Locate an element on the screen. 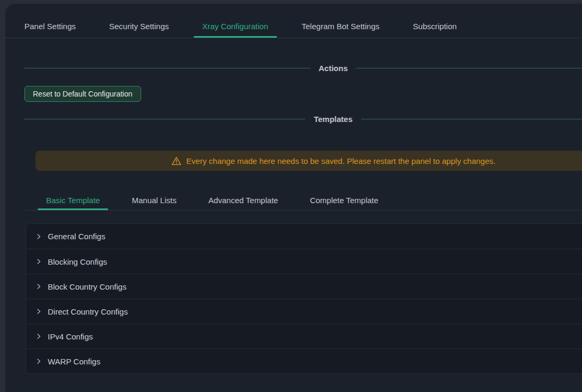 The height and width of the screenshot is (392, 582). reset-to-default-button: Reset to Default Configuration is located at coordinates (83, 94).